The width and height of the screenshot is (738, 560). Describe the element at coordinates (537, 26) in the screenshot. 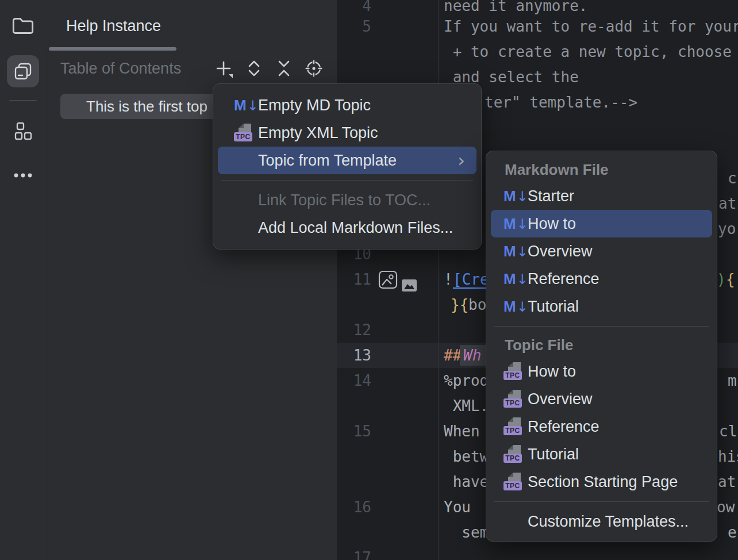

I see `editor-line: 5If you want to re-add it for your` at that location.